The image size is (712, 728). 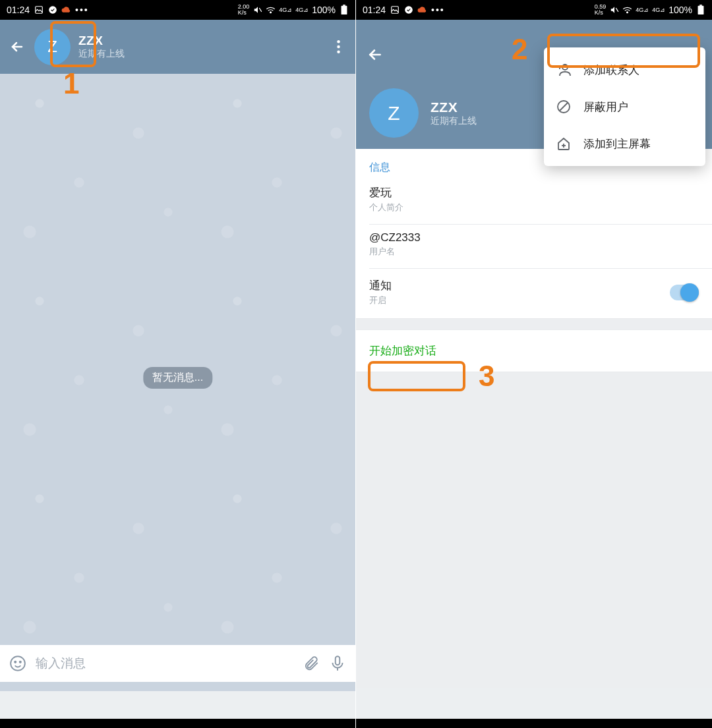 What do you see at coordinates (380, 300) in the screenshot?
I see `notif-state: 开启` at bounding box center [380, 300].